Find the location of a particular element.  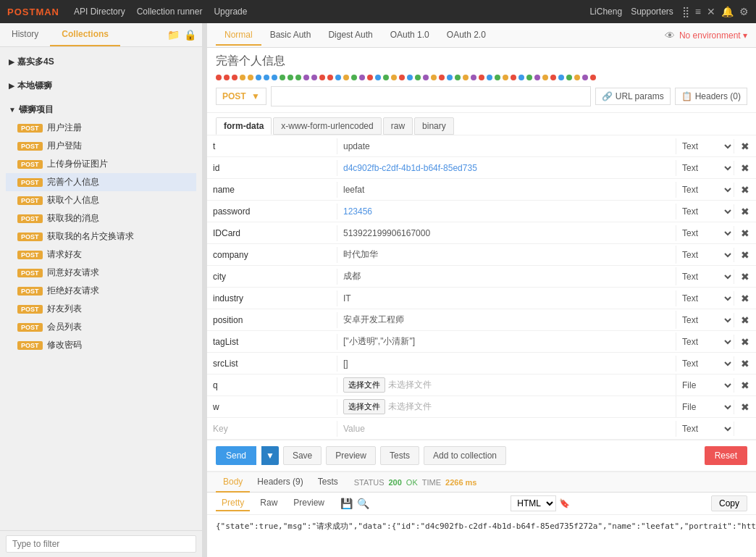

form-key-cell: industry is located at coordinates (272, 298).